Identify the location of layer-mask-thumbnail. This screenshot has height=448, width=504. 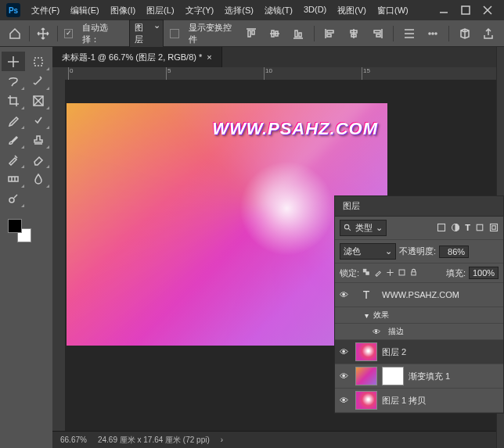
(393, 376).